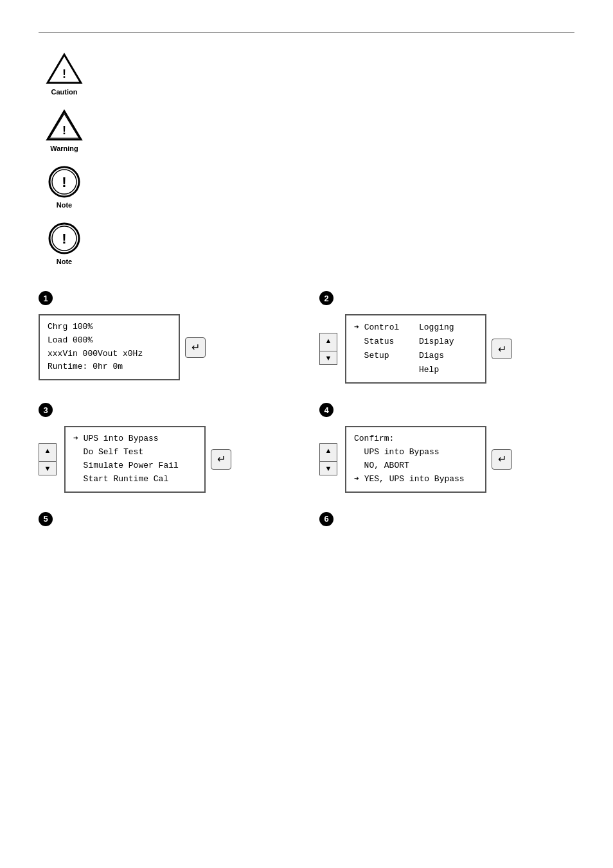 The width and height of the screenshot is (613, 868). I want to click on screen-number-2: 2, so click(447, 298).